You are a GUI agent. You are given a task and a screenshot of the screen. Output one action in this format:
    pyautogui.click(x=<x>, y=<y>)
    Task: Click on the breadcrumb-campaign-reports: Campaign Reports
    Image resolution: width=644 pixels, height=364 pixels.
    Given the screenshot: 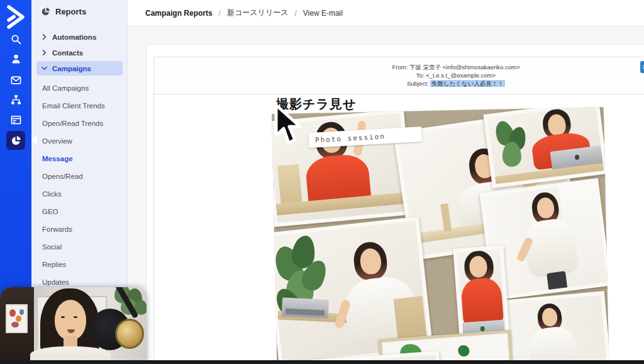 What is the action you would take?
    pyautogui.click(x=179, y=13)
    